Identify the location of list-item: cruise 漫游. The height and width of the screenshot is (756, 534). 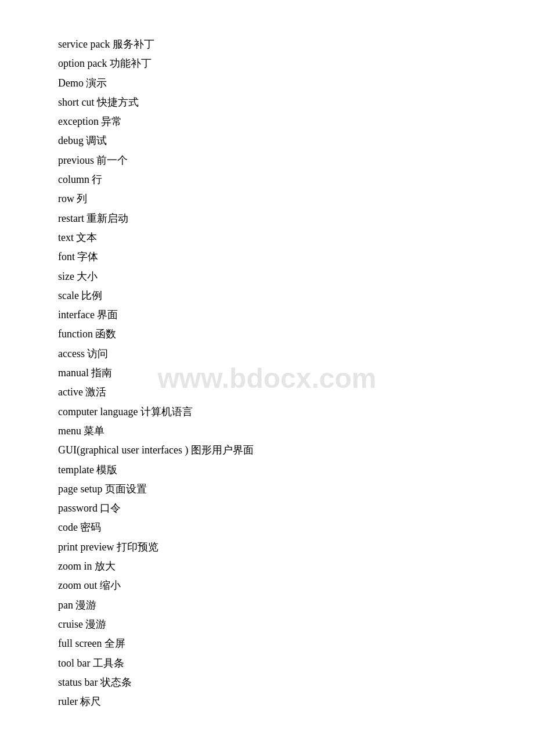
(273, 625).